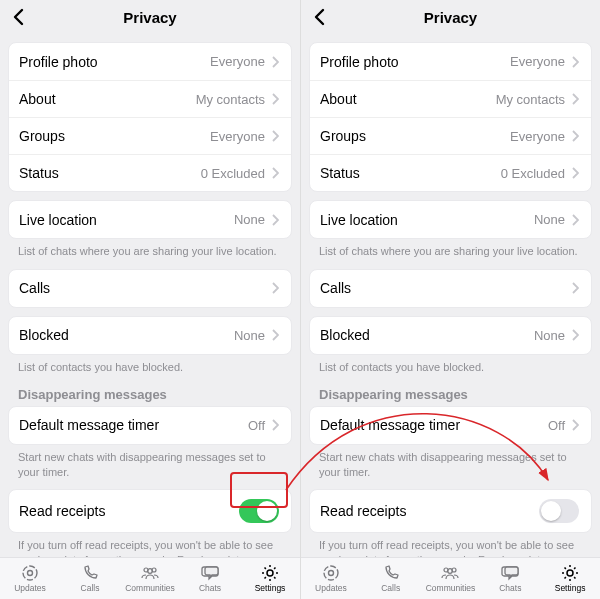  What do you see at coordinates (150, 390) in the screenshot?
I see `section-disappearing: Disappearing messages` at bounding box center [150, 390].